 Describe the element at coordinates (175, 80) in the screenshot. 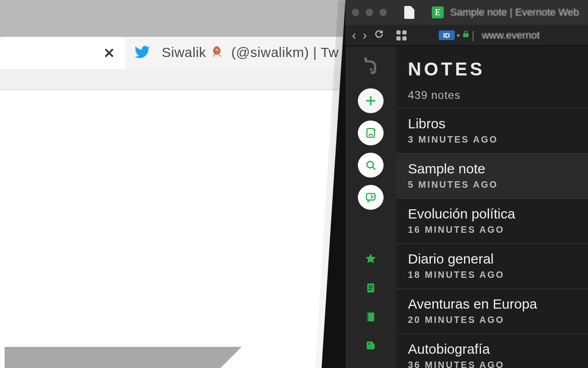

I see `left-browser-toolbar` at that location.